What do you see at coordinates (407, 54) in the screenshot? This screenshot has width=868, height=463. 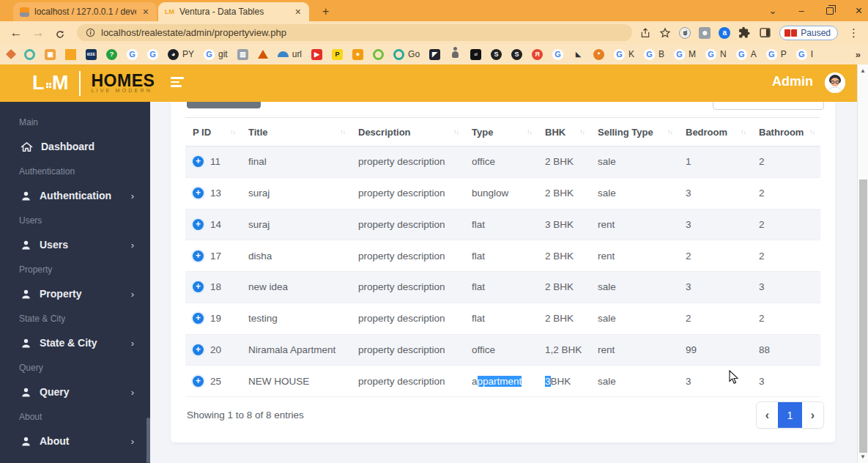 I see `bookmark-item: Go` at bounding box center [407, 54].